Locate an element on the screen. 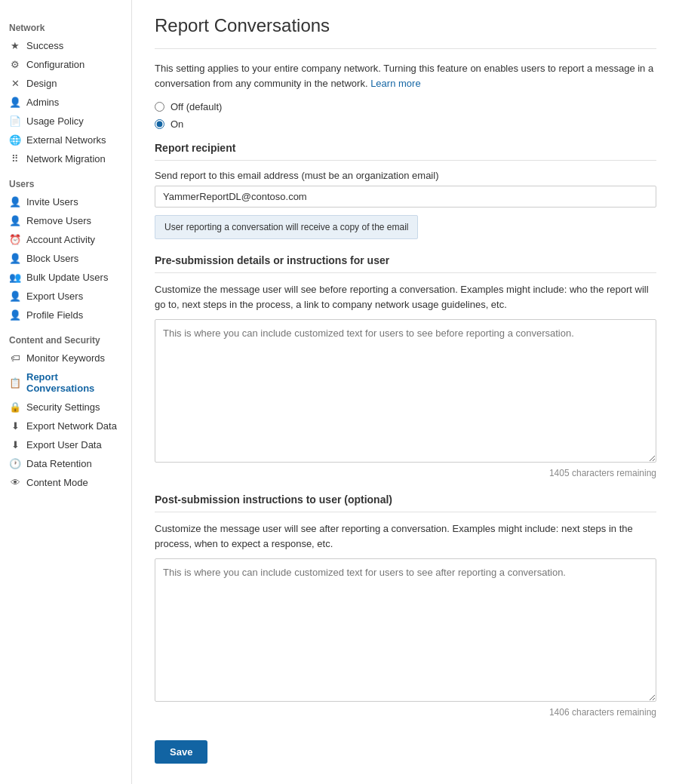 This screenshot has height=784, width=679. radio-off-option: Off (default) is located at coordinates (406, 107).